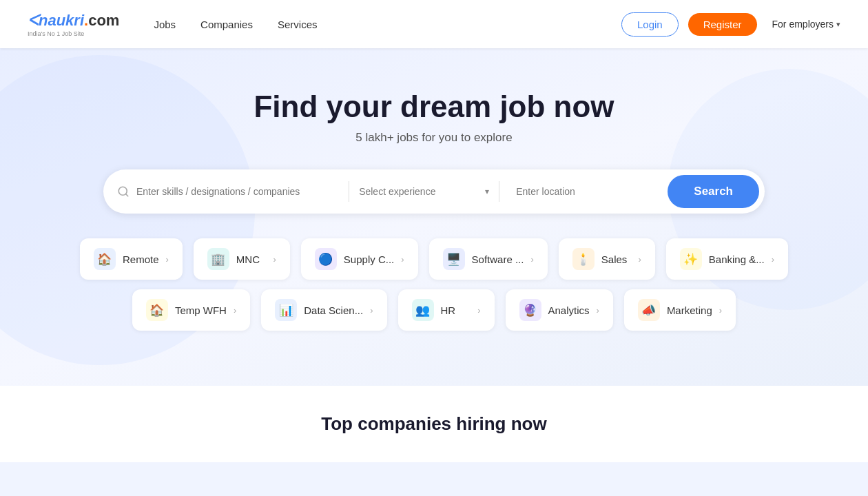 This screenshot has height=496, width=868. What do you see at coordinates (424, 192) in the screenshot?
I see `experience-wrapper: Select experience 0-1 years 1-3 years 3-…` at bounding box center [424, 192].